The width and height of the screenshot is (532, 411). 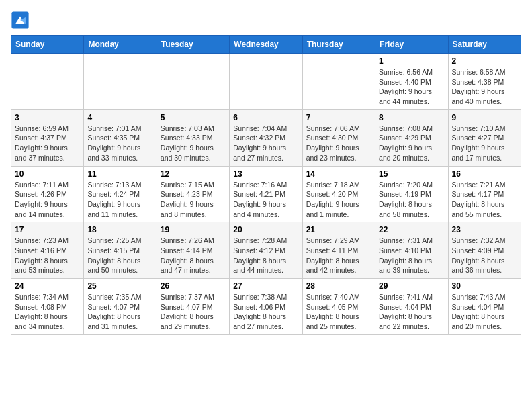 I want to click on day-number: 28, so click(x=339, y=286).